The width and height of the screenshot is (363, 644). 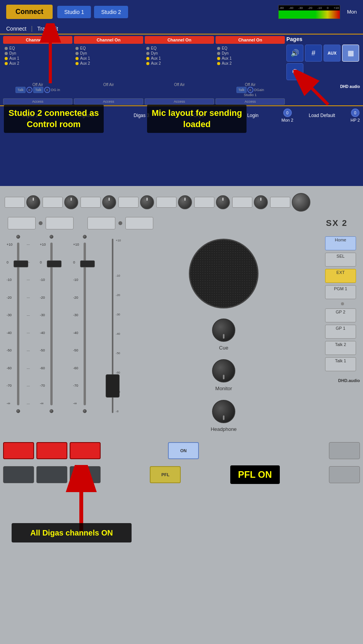 What do you see at coordinates (341, 315) in the screenshot?
I see `gp2-btn: GP 2` at bounding box center [341, 315].